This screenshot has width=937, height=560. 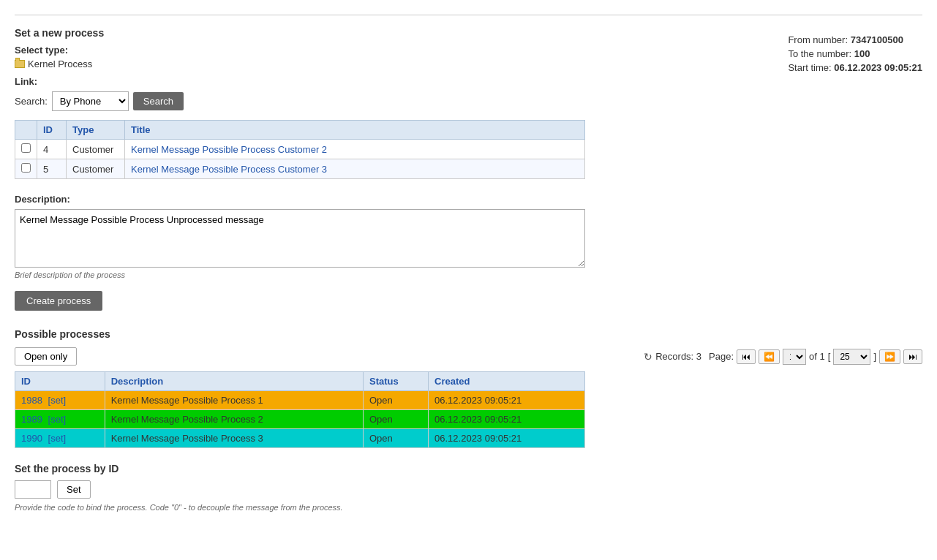 What do you see at coordinates (721, 357) in the screenshot?
I see `page-label: Page:` at bounding box center [721, 357].